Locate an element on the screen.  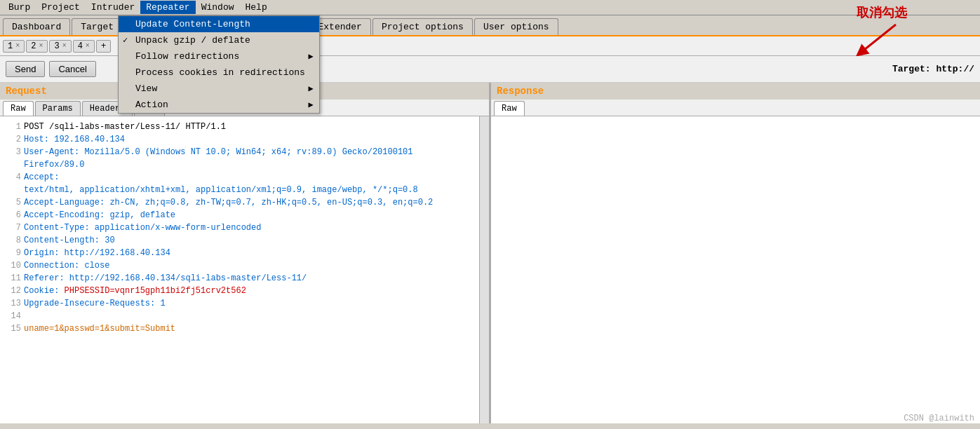
repeater-tab-1: 1 × is located at coordinates (14, 46).